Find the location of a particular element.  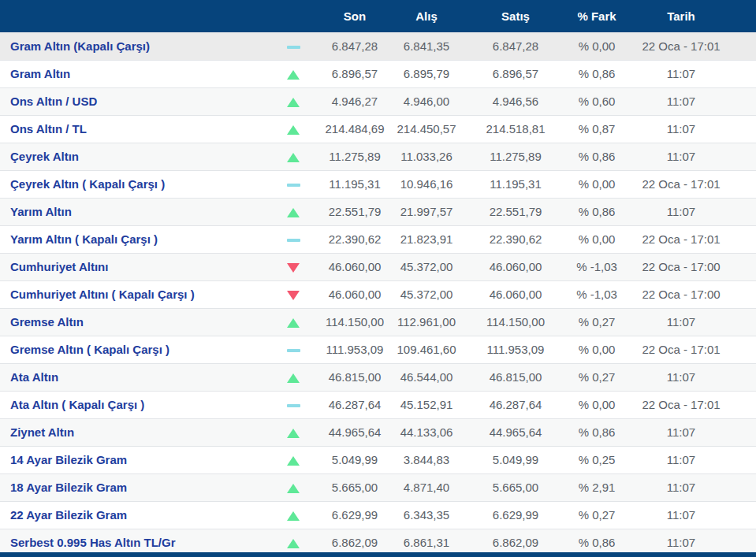

son-value: 6.629,99 is located at coordinates (355, 515).